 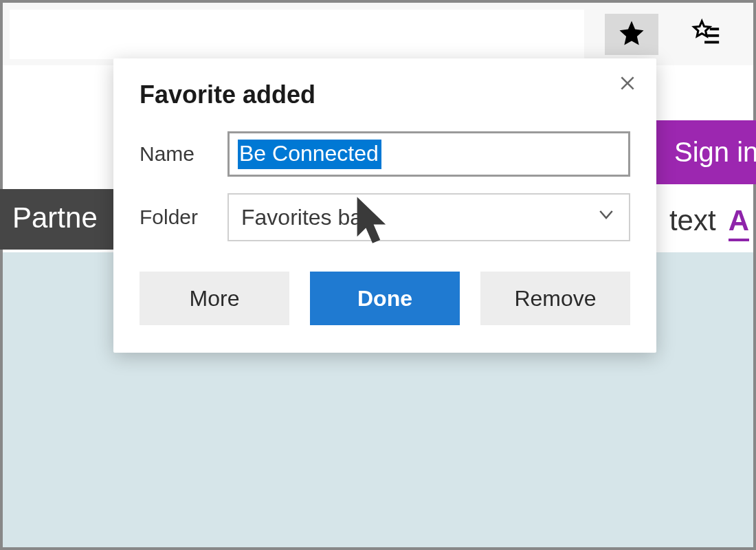 What do you see at coordinates (378, 33) in the screenshot?
I see `browser-toolbar` at bounding box center [378, 33].